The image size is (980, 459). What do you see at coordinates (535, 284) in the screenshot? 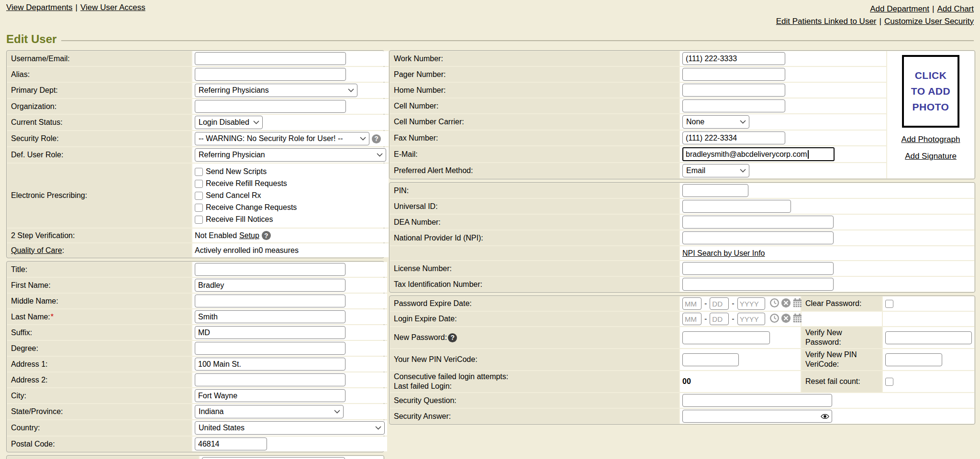
I see `tax-id-label: Tax Identification Number:` at bounding box center [535, 284].